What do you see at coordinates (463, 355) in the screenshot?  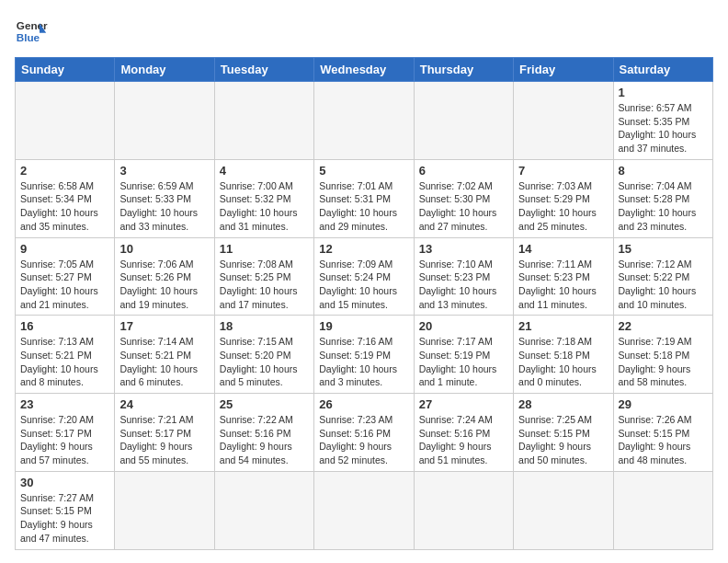 I see `calendar-day: 20Sunrise: 7:17 AM Sunset: 5:19 PM Dayli…` at bounding box center [463, 355].